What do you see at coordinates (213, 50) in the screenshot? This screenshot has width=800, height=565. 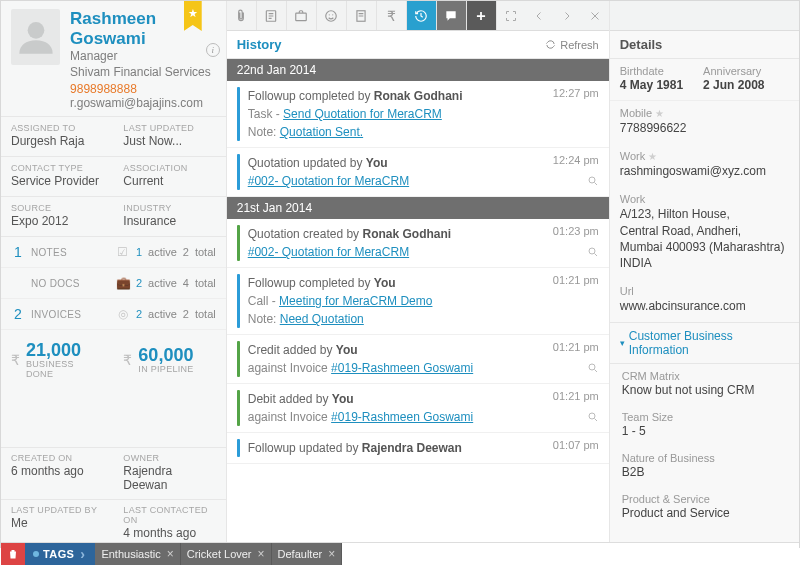 I see `info-icon: i` at bounding box center [213, 50].